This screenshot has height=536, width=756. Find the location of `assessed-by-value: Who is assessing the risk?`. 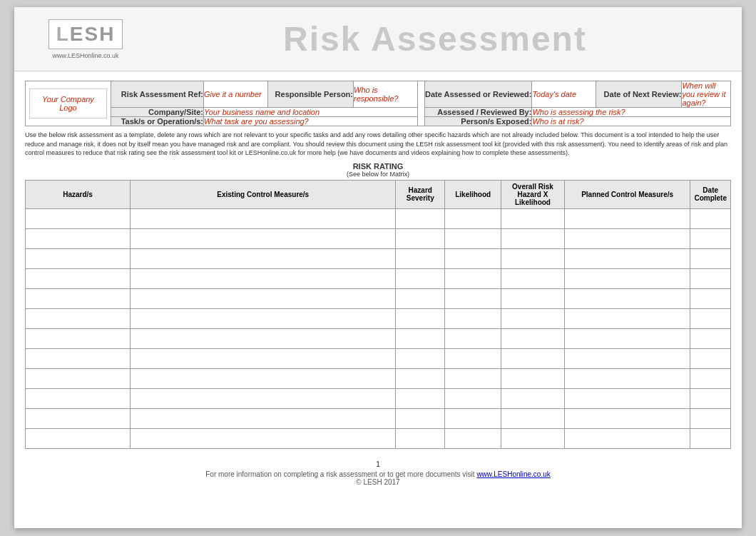

assessed-by-value: Who is assessing the risk? is located at coordinates (632, 113).